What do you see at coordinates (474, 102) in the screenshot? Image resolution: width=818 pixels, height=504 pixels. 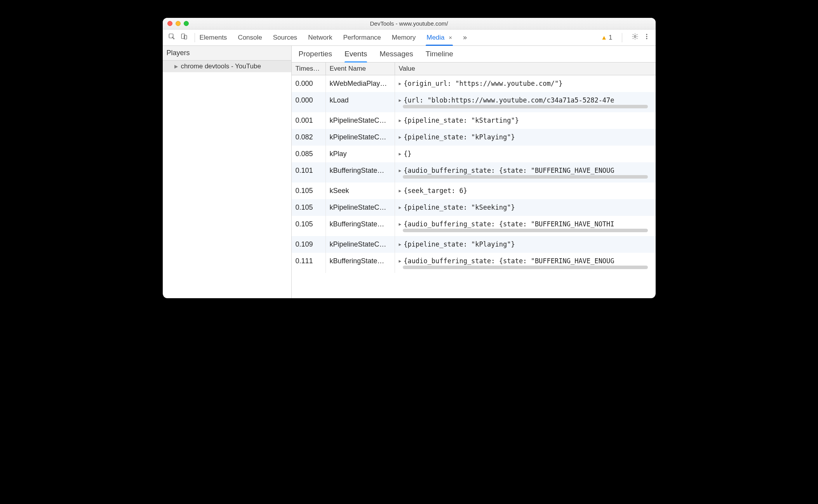 I see `table-row: 0.000kLoad▶{url: "blob:https://www.youtu…` at bounding box center [474, 102].